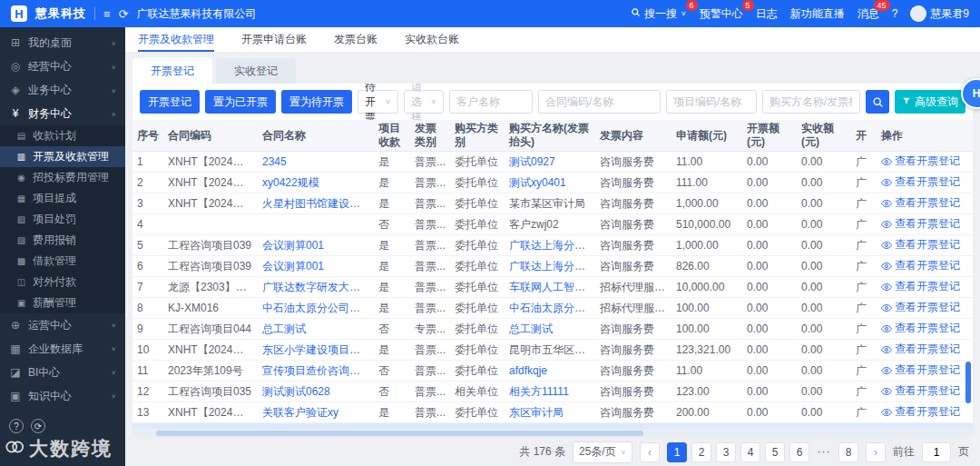 This screenshot has width=980, height=466. I want to click on sidebar-item-0: ⊞我的桌面∨, so click(63, 43).